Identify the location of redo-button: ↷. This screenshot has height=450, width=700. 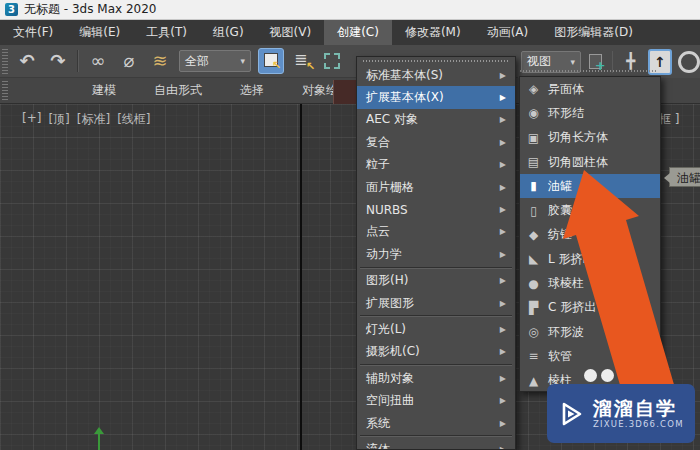
(58, 61).